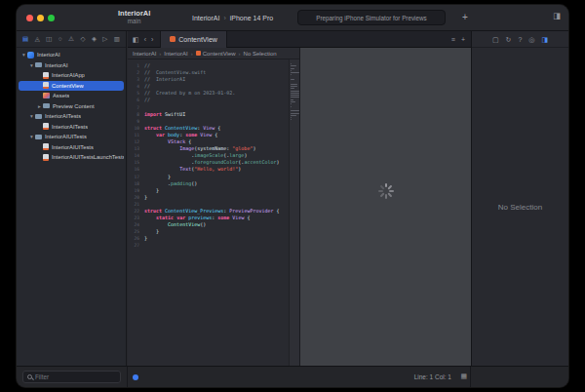  Describe the element at coordinates (463, 39) in the screenshot. I see `add-editor-icon: +` at that location.